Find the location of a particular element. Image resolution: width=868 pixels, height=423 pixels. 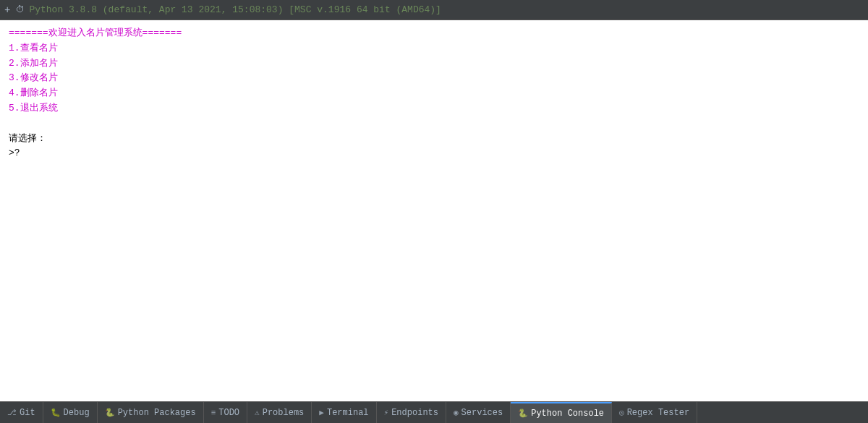

console-line: 请选择： is located at coordinates (434, 139).